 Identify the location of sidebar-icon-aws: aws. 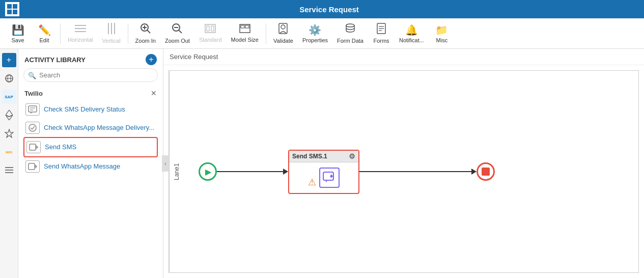
(9, 152).